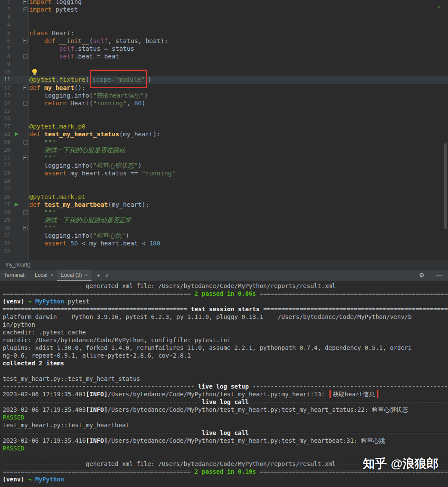 The width and height of the screenshot is (448, 487). What do you see at coordinates (5, 80) in the screenshot?
I see `line-number: 11` at bounding box center [5, 80].